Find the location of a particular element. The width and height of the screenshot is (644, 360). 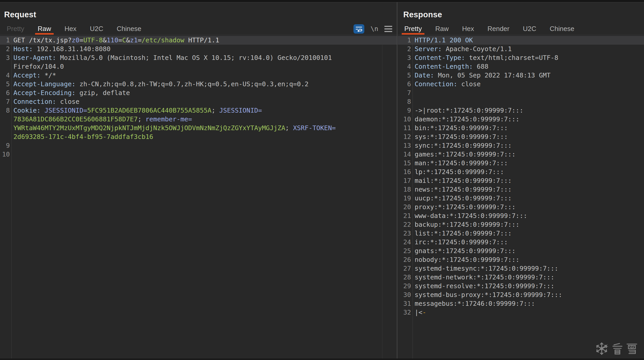

line-content: |<- is located at coordinates (420, 312).